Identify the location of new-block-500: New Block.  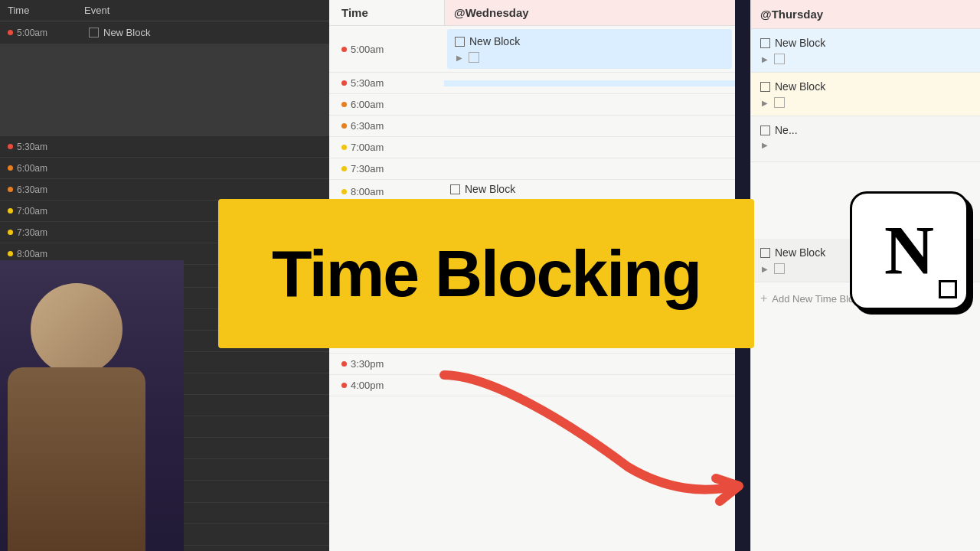
(203, 32).